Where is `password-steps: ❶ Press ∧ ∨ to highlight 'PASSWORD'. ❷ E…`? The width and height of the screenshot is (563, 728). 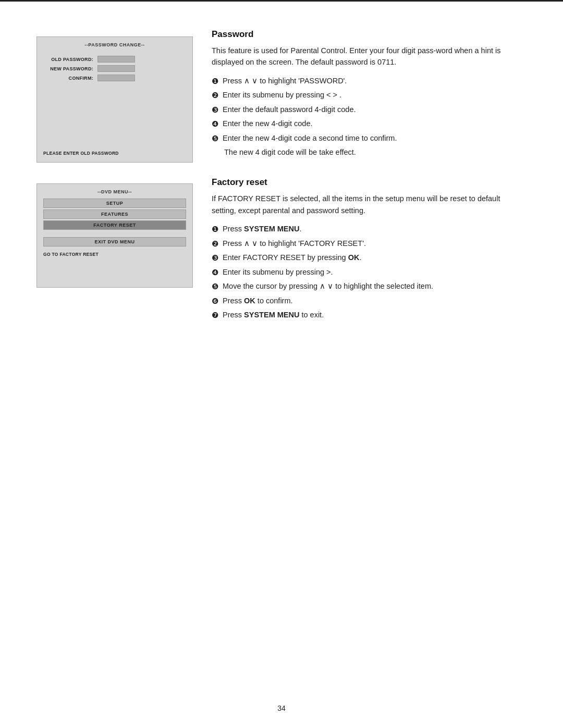
password-steps: ❶ Press ∧ ∨ to highlight 'PASSWORD'. ❷ E… is located at coordinates (369, 110).